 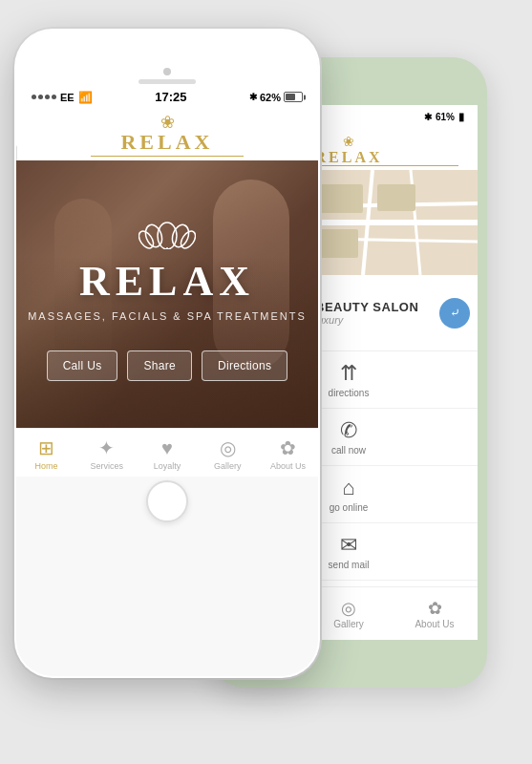 What do you see at coordinates (170, 97) in the screenshot?
I see `front-time: 17:25` at bounding box center [170, 97].